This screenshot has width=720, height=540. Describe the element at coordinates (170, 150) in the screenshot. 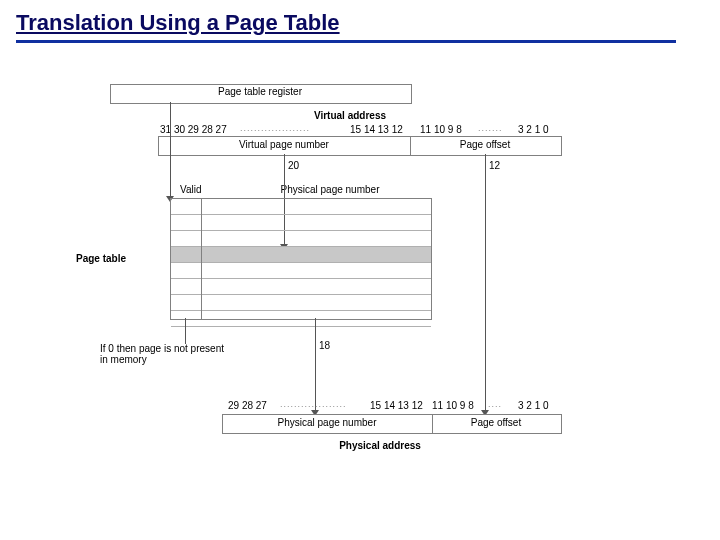

I see `ptbr-pointer` at that location.